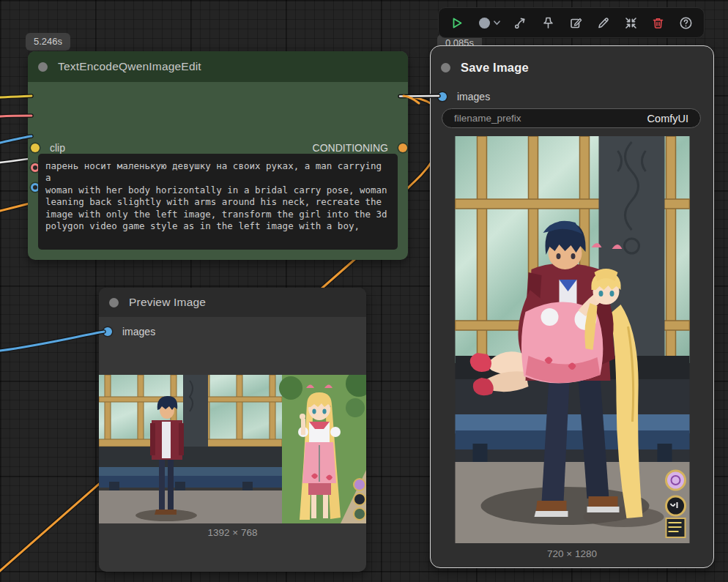 This screenshot has width=728, height=582. Describe the element at coordinates (16, 116) in the screenshot. I see `wire-vae` at that location.